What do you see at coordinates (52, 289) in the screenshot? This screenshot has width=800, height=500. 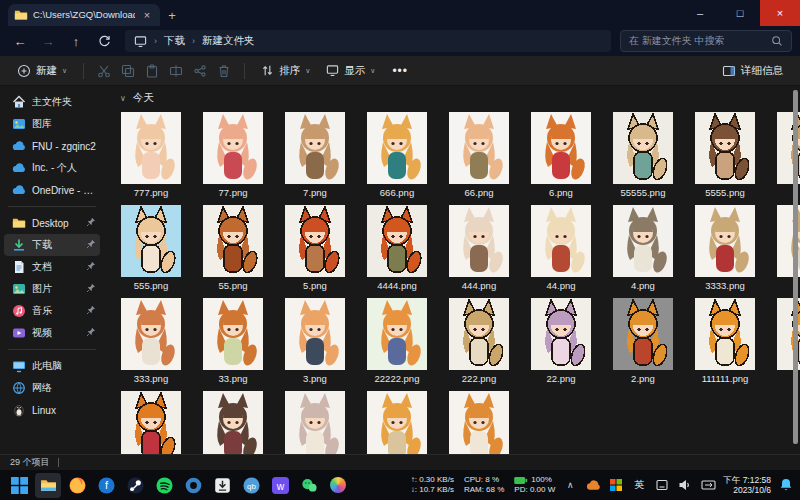 I see `sidebar-item-图片: 图片` at bounding box center [52, 289].